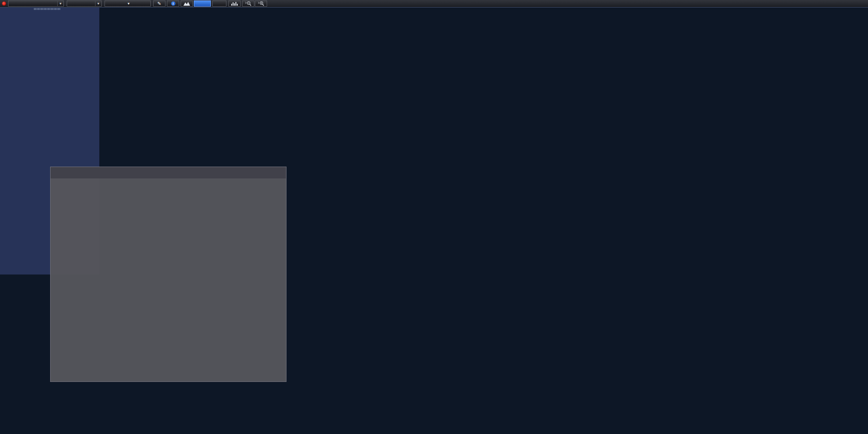 Image resolution: width=868 pixels, height=434 pixels. I want to click on timeframe-select: ▼, so click(84, 4).